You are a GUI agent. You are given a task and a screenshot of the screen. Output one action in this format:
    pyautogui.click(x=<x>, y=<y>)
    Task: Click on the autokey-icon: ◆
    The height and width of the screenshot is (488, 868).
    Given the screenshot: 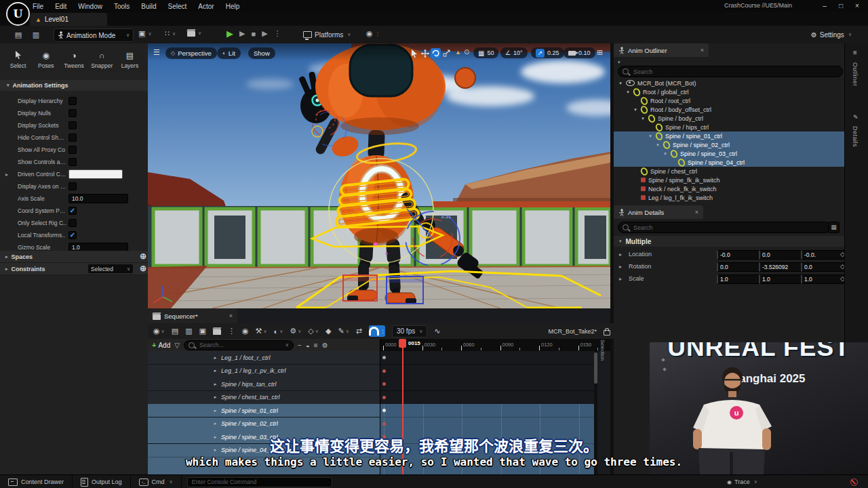 What is the action you would take?
    pyautogui.click(x=328, y=331)
    